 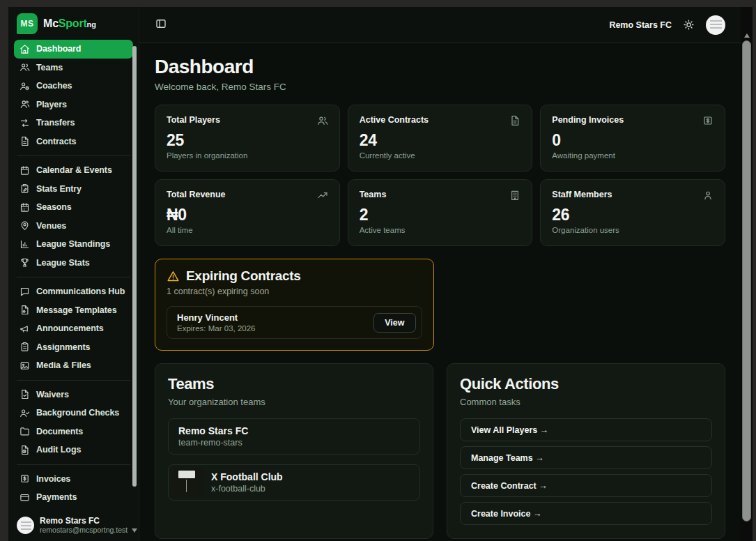 What do you see at coordinates (394, 120) in the screenshot?
I see `stat-title: Active Contracts` at bounding box center [394, 120].